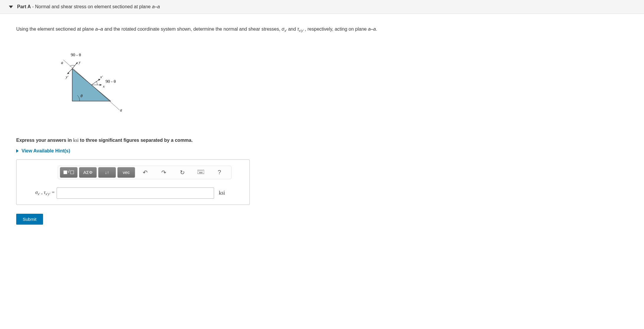  I want to click on keyboard-icon, so click(201, 172).